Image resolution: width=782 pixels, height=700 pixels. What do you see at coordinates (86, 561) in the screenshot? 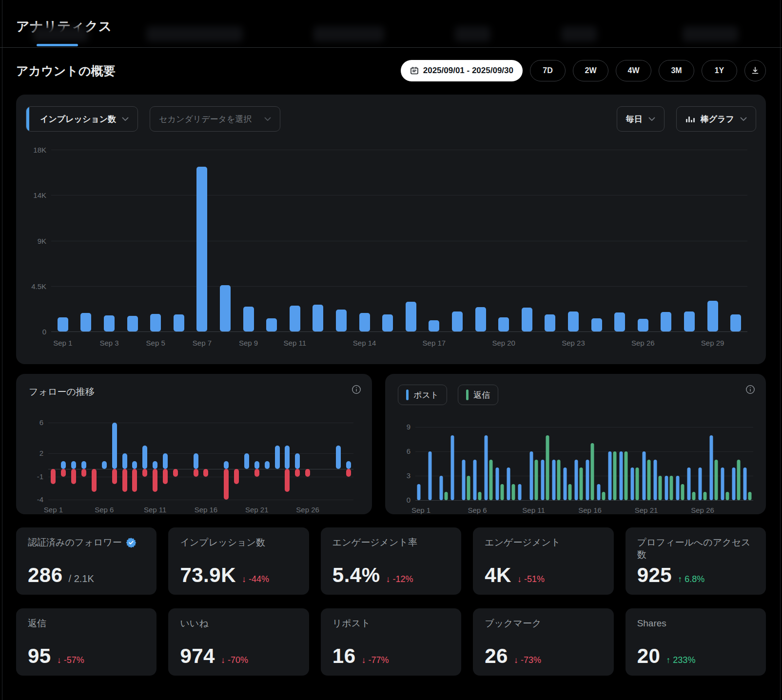
I see `stat-card: 認証済みのフォロワー286/ 2.1K` at bounding box center [86, 561].